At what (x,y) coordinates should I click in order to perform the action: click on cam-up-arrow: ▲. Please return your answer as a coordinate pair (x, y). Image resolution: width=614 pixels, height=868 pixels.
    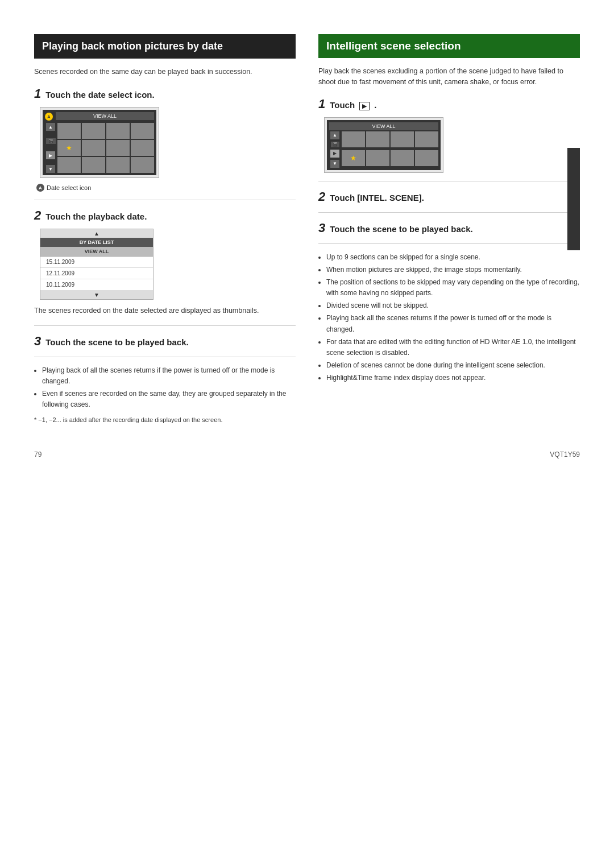
    Looking at the image, I should click on (51, 127).